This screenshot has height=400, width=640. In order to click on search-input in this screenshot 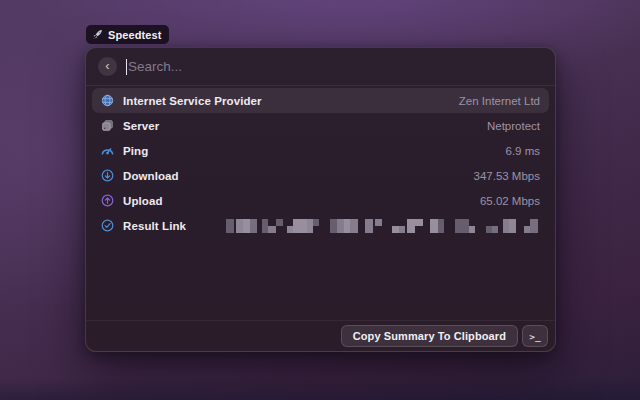, I will do `click(336, 66)`.